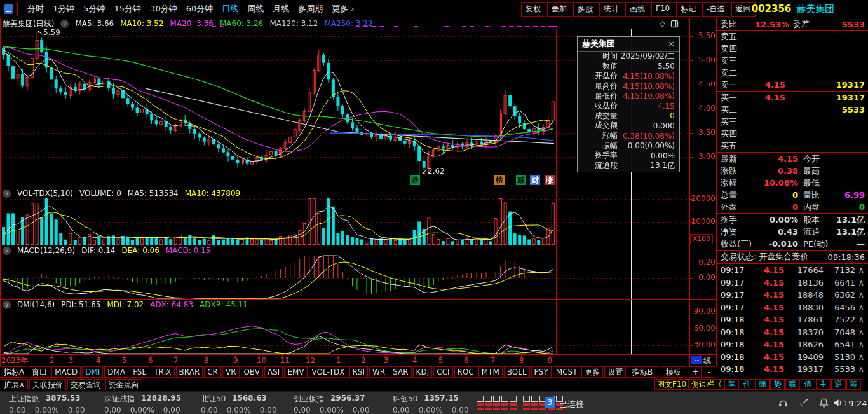  Describe the element at coordinates (707, 384) in the screenshot. I see `button-侧边栏《: 侧边栏《` at that location.